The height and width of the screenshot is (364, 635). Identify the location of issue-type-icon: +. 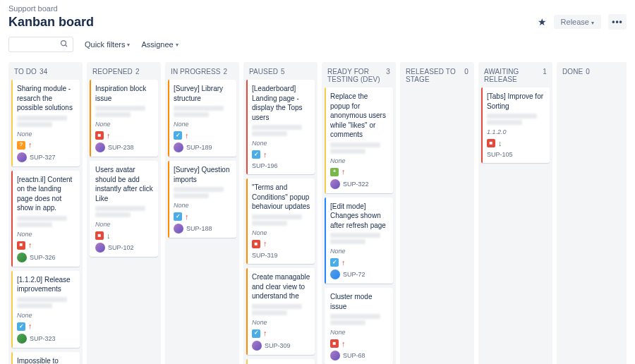
(334, 172).